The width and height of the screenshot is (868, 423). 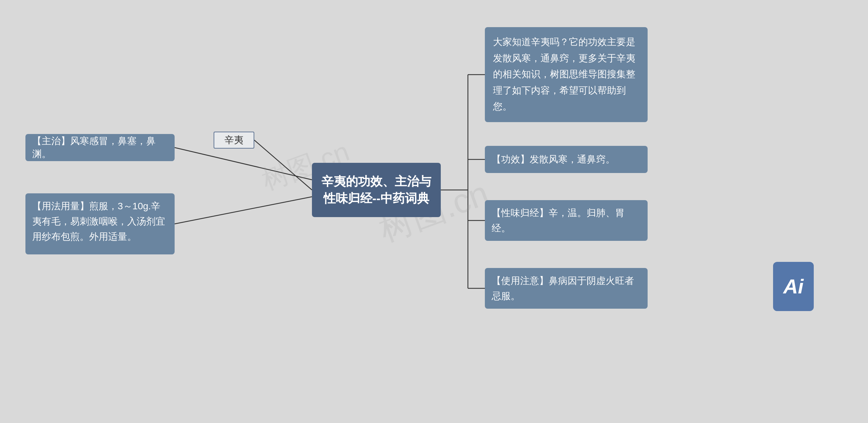 I want to click on intro-node: 大家知道辛夷吗？它的功效主要是发散风寒，通鼻窍，更多关于辛夷的相关知识，树图思维…, so click(x=566, y=75).